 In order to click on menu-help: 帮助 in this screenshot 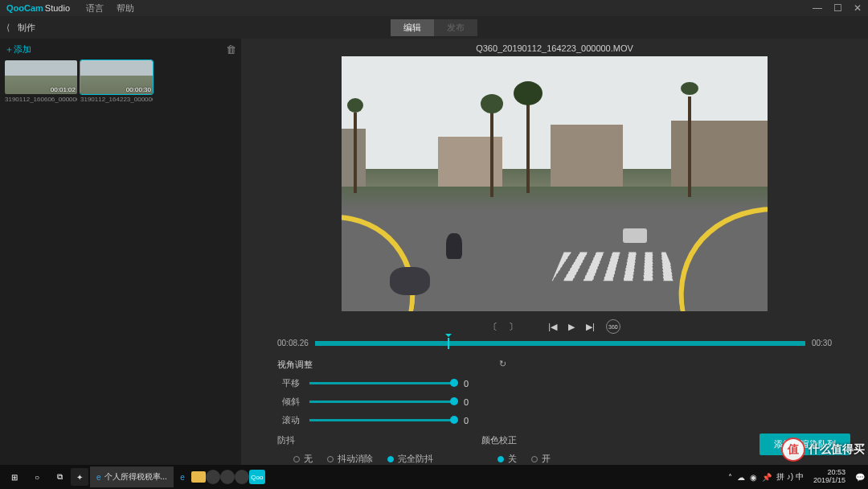, I will do `click(125, 8)`.